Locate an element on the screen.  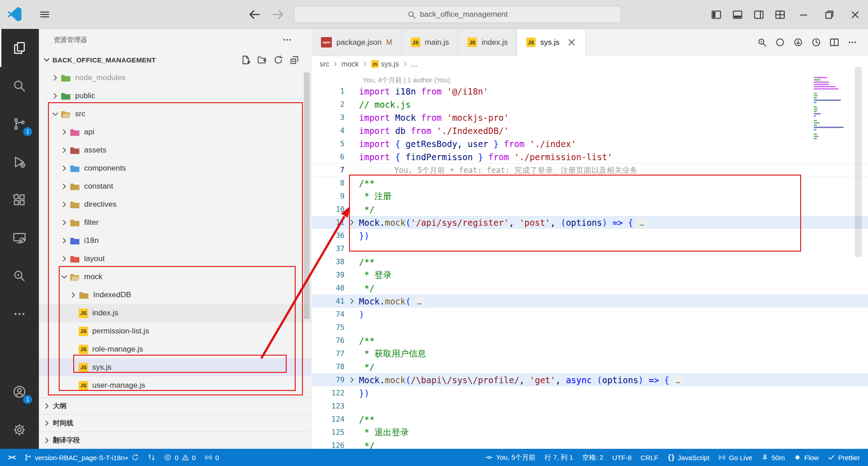
sidebar-more-actions-icon is located at coordinates (287, 40).